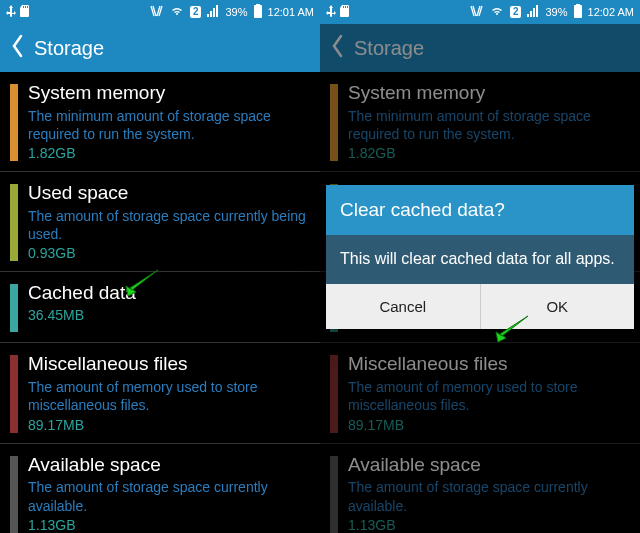 Image resolution: width=640 pixels, height=533 pixels. Describe the element at coordinates (480, 12) in the screenshot. I see `status-bar: 2 39% 12:02 AM` at that location.